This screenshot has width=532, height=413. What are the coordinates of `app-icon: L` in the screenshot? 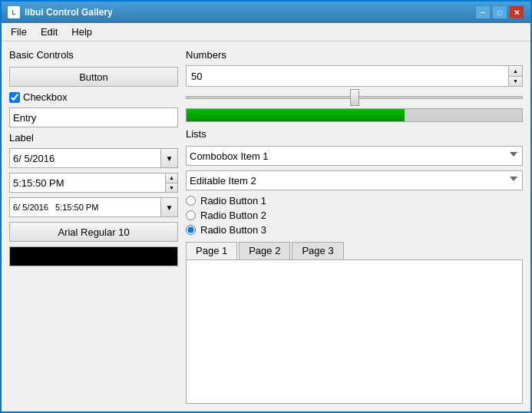 It's located at (14, 12).